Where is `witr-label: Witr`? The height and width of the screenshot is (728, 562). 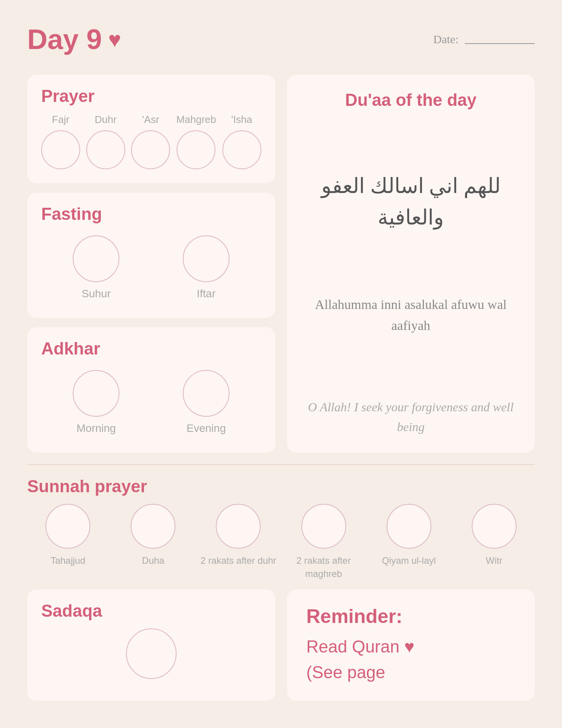 witr-label: Witr is located at coordinates (494, 561).